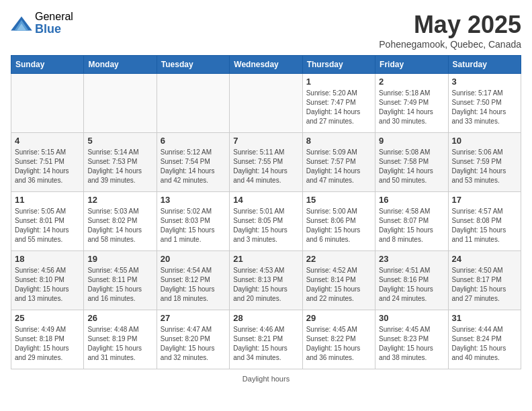  What do you see at coordinates (266, 222) in the screenshot?
I see `calendar-week-row: 11Sunrise: 5:05 AM Sunset: 8:01 PM Dayli…` at bounding box center [266, 222].